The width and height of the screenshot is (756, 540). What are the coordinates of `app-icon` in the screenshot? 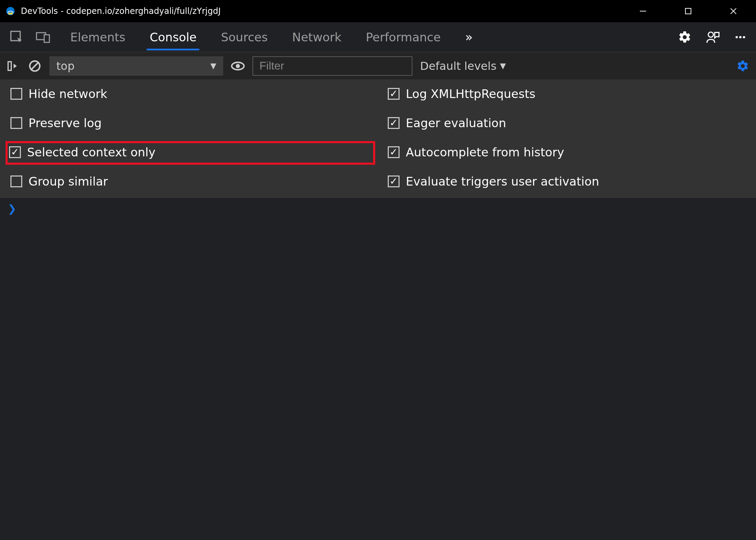 It's located at (10, 11).